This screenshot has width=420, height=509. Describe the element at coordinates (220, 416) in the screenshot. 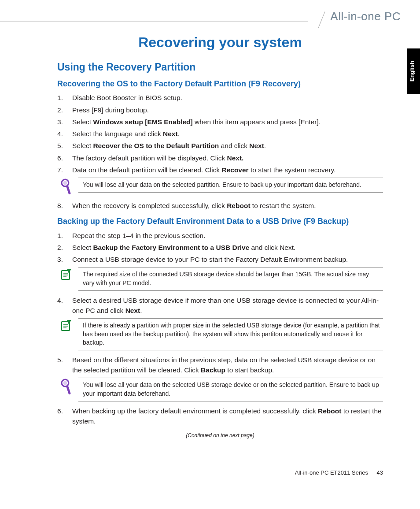

I see `list-item: When backing up the factory default envi…` at that location.